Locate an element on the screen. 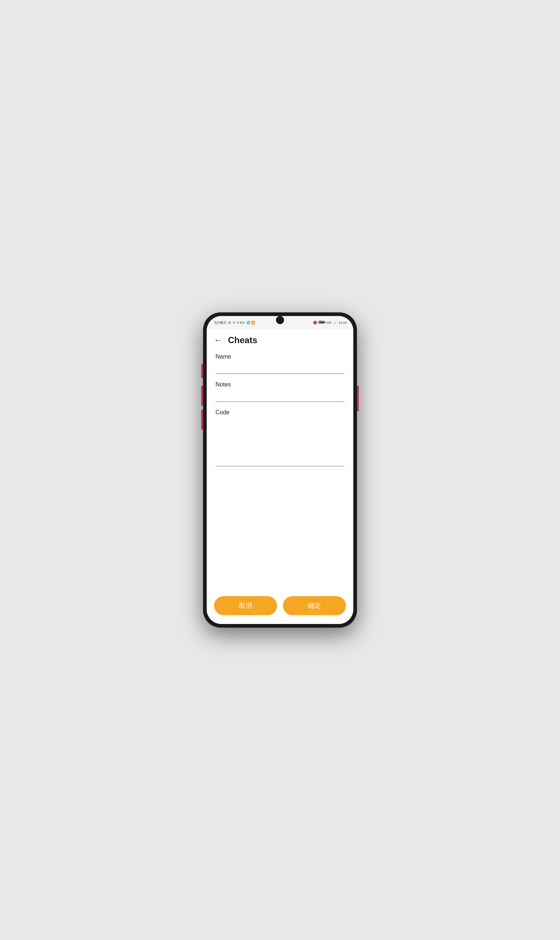 Image resolution: width=560 pixels, height=940 pixels. power-button is located at coordinates (358, 398).